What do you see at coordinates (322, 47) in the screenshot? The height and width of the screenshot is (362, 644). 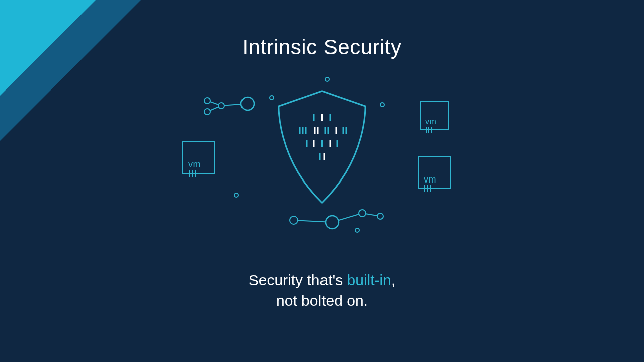 I see `page-title: Intrinsic Security` at bounding box center [322, 47].